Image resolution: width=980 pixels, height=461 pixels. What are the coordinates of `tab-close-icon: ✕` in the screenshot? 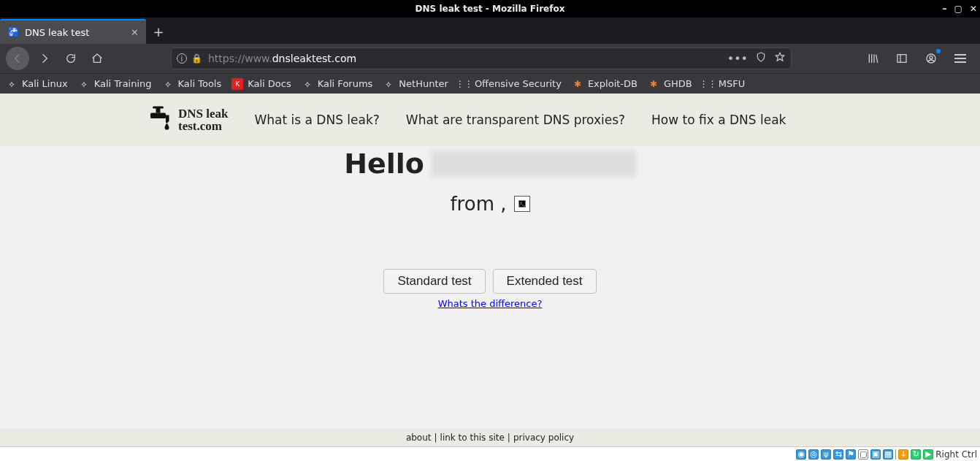 It's located at (134, 32).